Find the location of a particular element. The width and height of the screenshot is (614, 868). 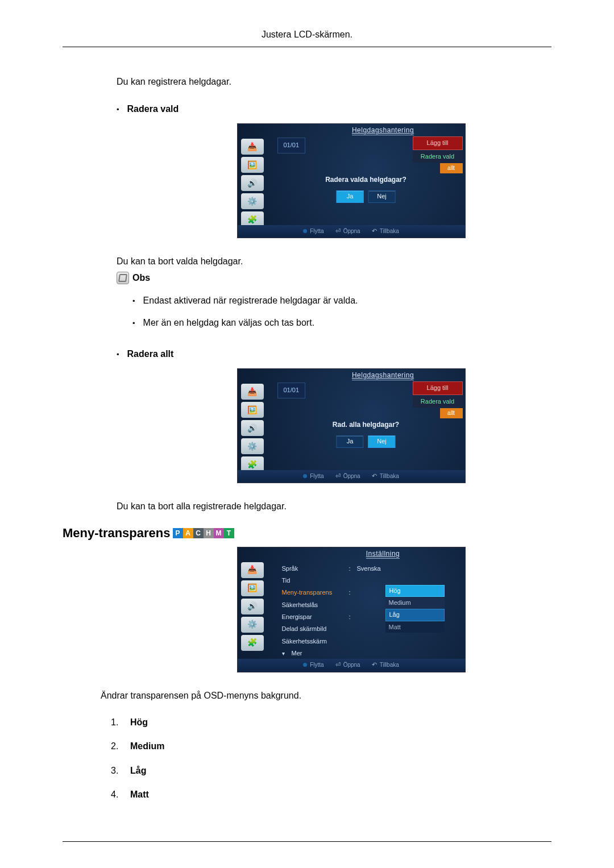

osd-main: Språk : Svenska Tid Meny-transparens : is located at coordinates (366, 616).